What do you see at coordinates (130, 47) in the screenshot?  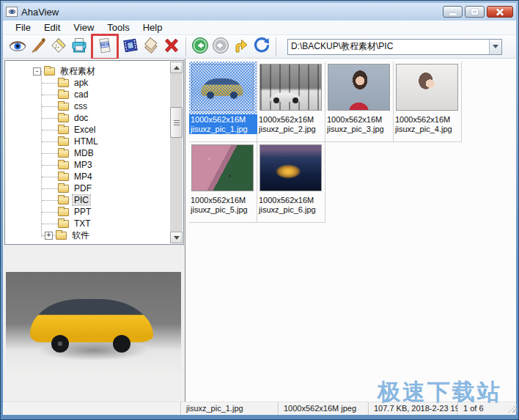 I see `filmstrip-icon` at bounding box center [130, 47].